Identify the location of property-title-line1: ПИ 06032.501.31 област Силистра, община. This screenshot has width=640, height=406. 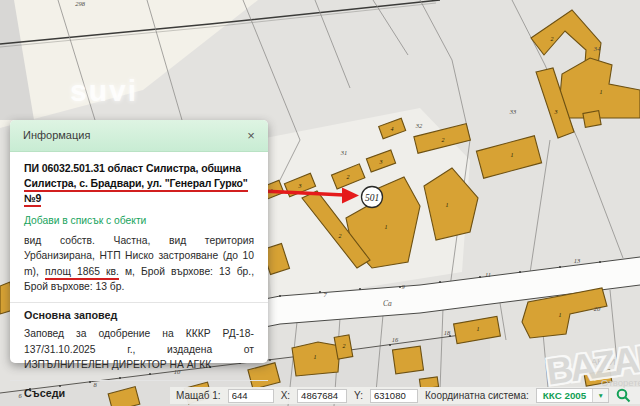
(132, 168).